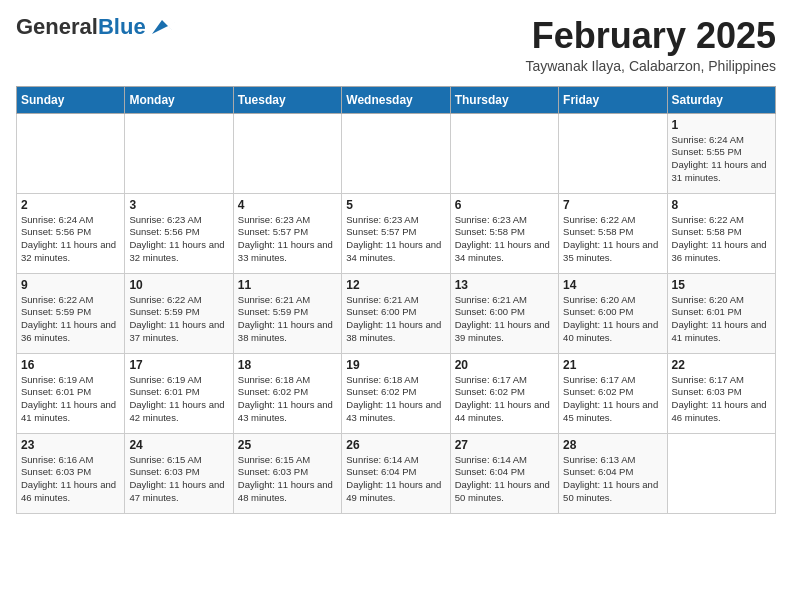 This screenshot has width=792, height=612. What do you see at coordinates (287, 393) in the screenshot?
I see `calendar-cell: 18Sunrise: 6:18 AM Sunset: 6:02 PM Dayli…` at bounding box center [287, 393].